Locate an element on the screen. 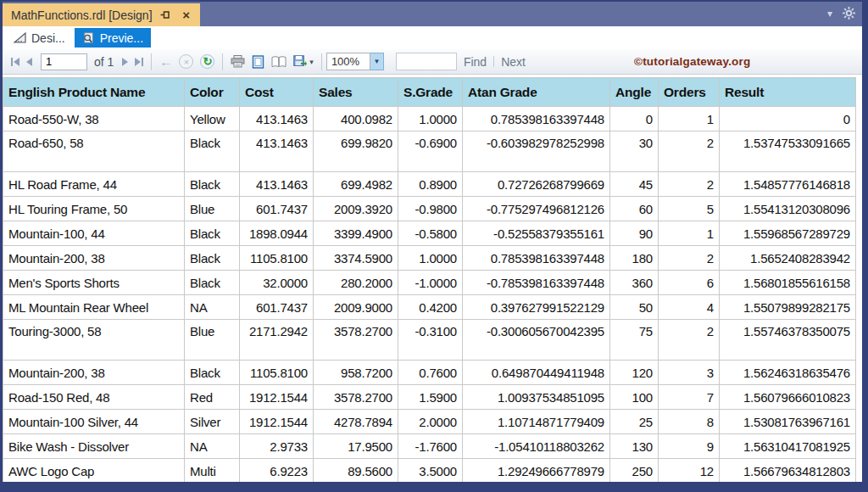  tab-preview: Previe... is located at coordinates (113, 37).